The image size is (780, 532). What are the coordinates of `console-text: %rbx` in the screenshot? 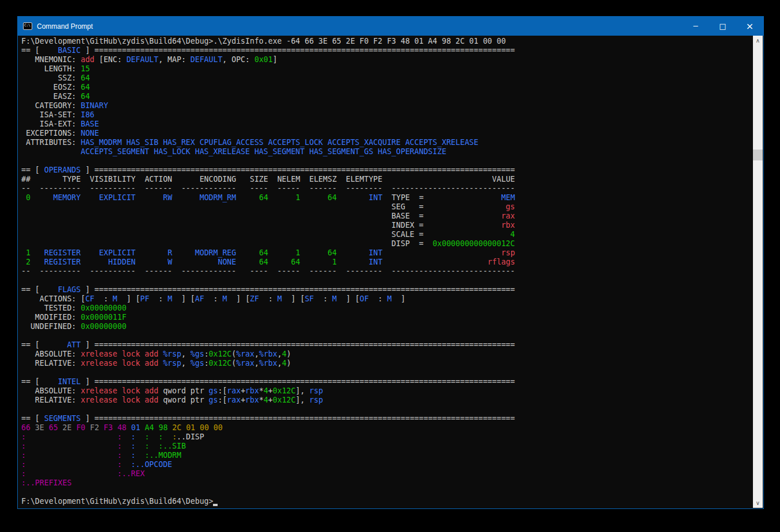 It's located at (268, 354).